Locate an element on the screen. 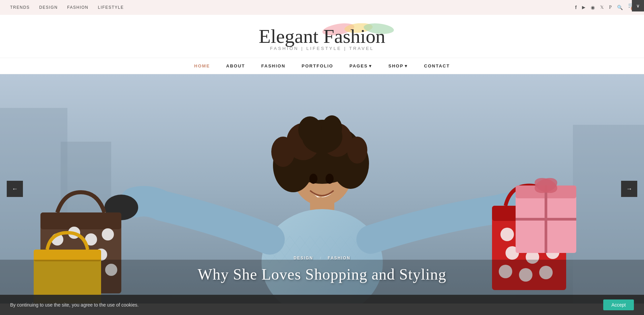 This screenshot has width=644, height=315. facebook-icon: f is located at coordinates (576, 7).